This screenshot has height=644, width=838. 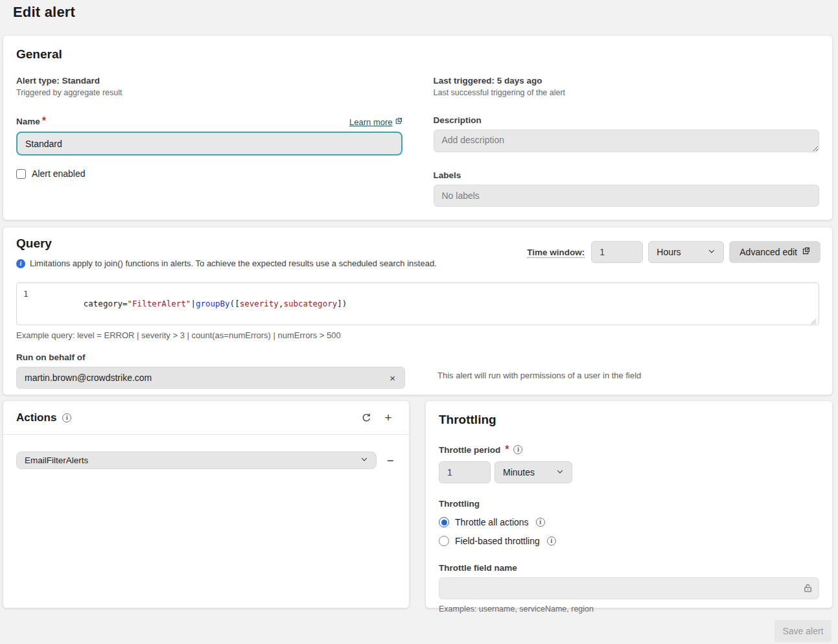 I want to click on run-on-behalf-value: martin.brown@crowdstrike.com, so click(x=88, y=378).